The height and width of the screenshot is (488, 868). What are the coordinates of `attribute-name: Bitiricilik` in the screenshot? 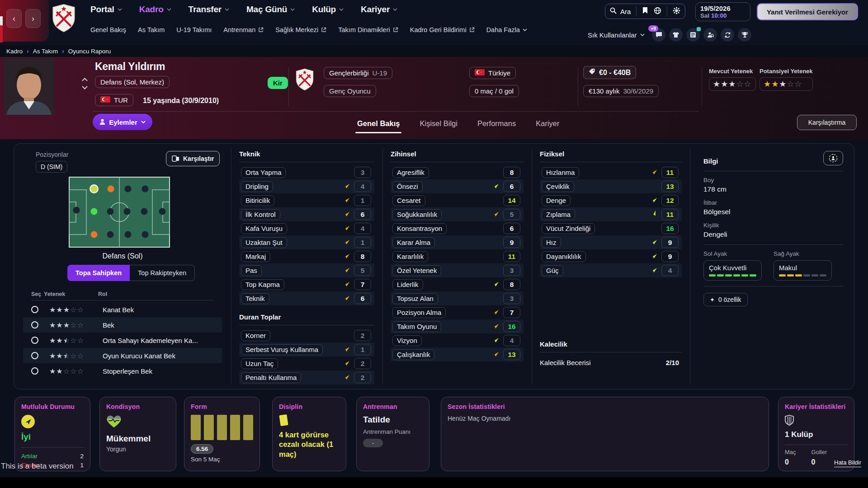 It's located at (258, 201).